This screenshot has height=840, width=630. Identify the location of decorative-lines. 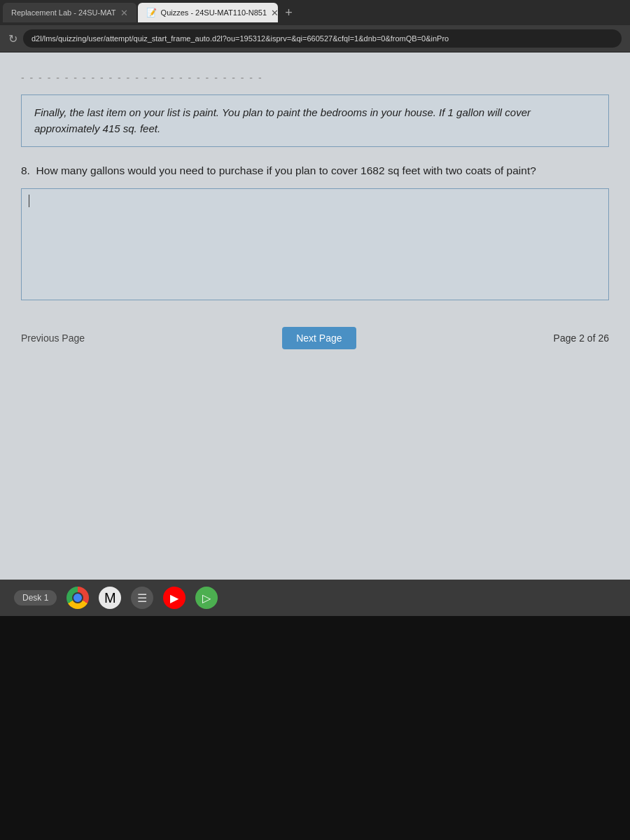
(315, 77).